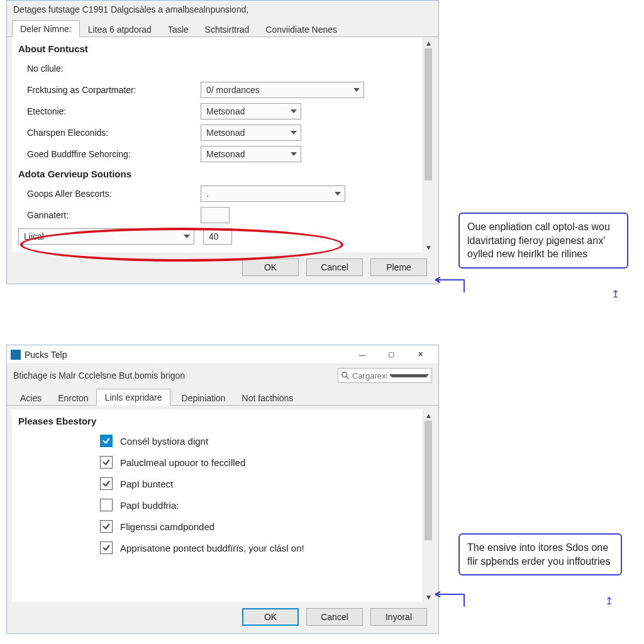 The width and height of the screenshot is (644, 644). I want to click on num-local: 40, so click(218, 236).